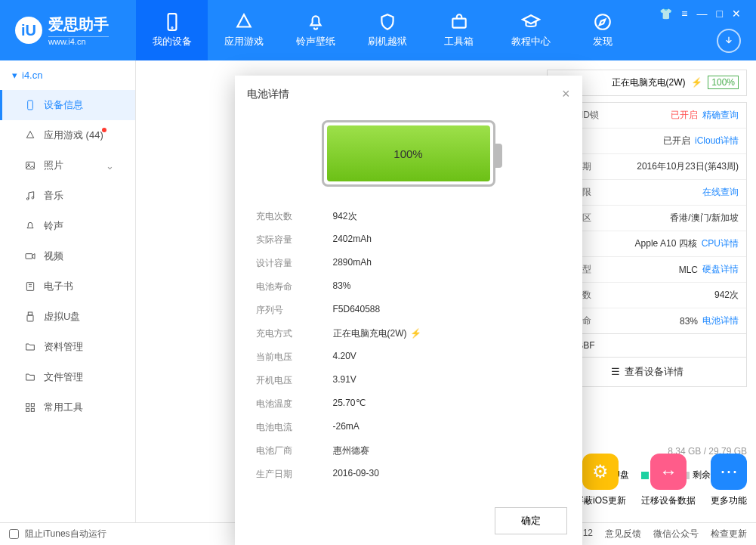 The image size is (756, 545). Describe the element at coordinates (729, 534) in the screenshot. I see `update-link: 检查更新` at that location.